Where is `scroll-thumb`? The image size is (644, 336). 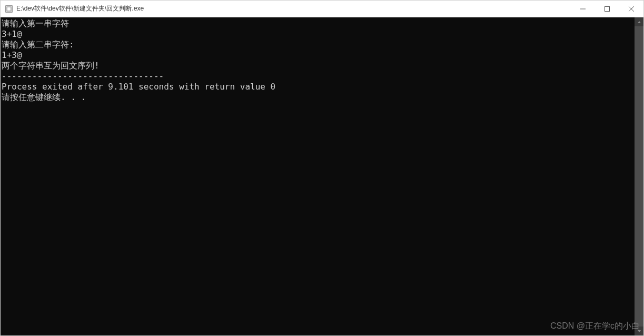 scroll-thumb is located at coordinates (639, 176).